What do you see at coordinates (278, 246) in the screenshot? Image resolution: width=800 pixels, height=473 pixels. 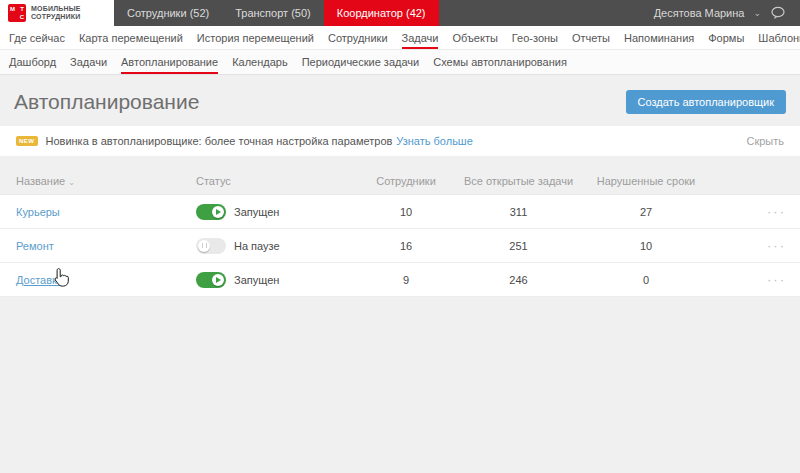 I see `status-cell: На паузе` at bounding box center [278, 246].